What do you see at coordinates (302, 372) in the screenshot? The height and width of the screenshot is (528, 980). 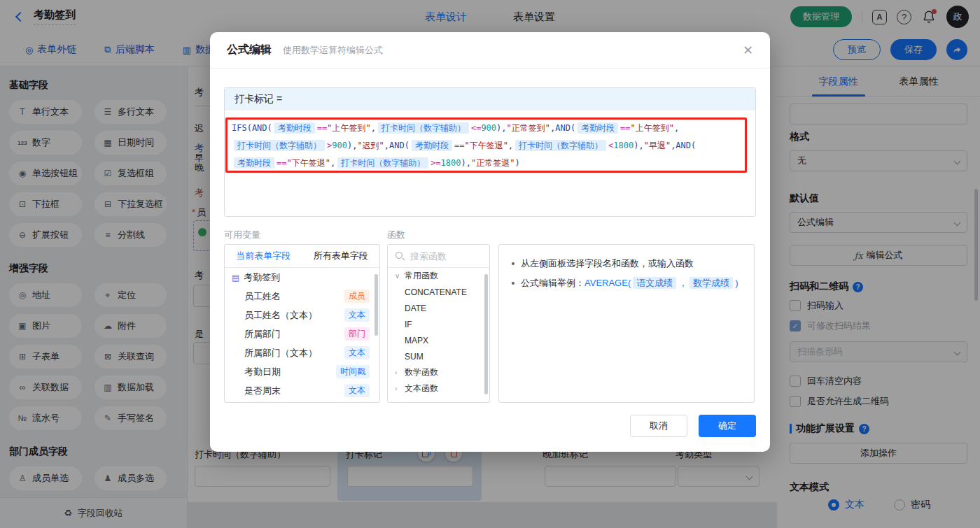 I see `variable-row: 考勤日期时间戳` at bounding box center [302, 372].